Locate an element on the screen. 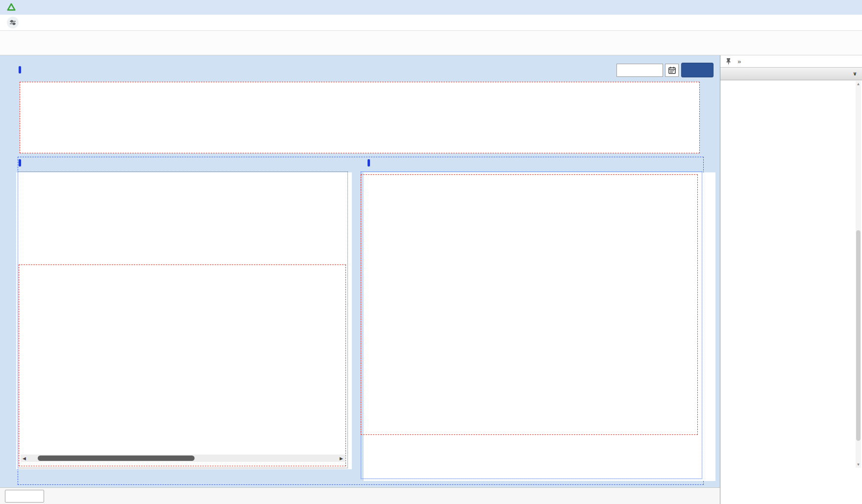 This screenshot has width=862, height=504. pin-icon is located at coordinates (728, 61).